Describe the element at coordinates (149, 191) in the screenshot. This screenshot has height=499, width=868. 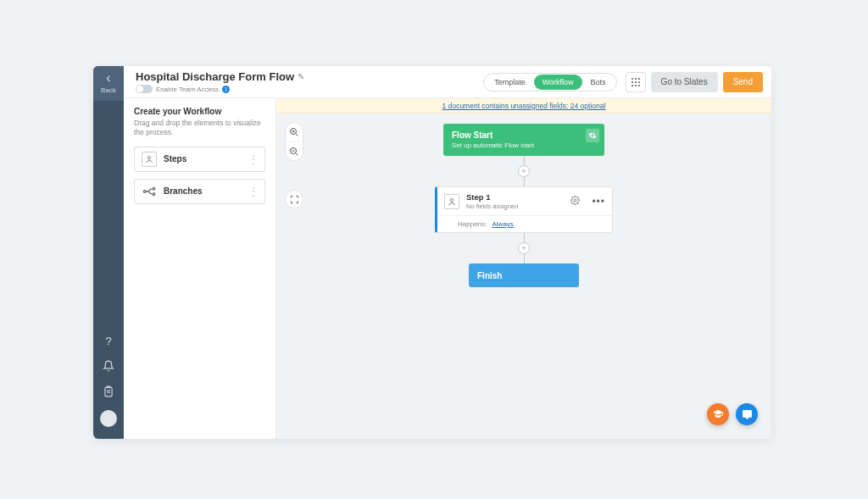
I see `branch-icon` at that location.